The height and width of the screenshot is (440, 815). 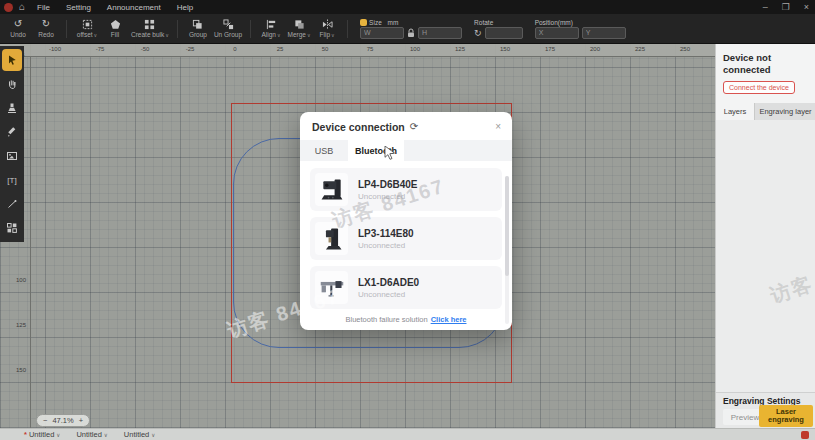 What do you see at coordinates (766, 58) in the screenshot?
I see `device-status-text: Device not` at bounding box center [766, 58].